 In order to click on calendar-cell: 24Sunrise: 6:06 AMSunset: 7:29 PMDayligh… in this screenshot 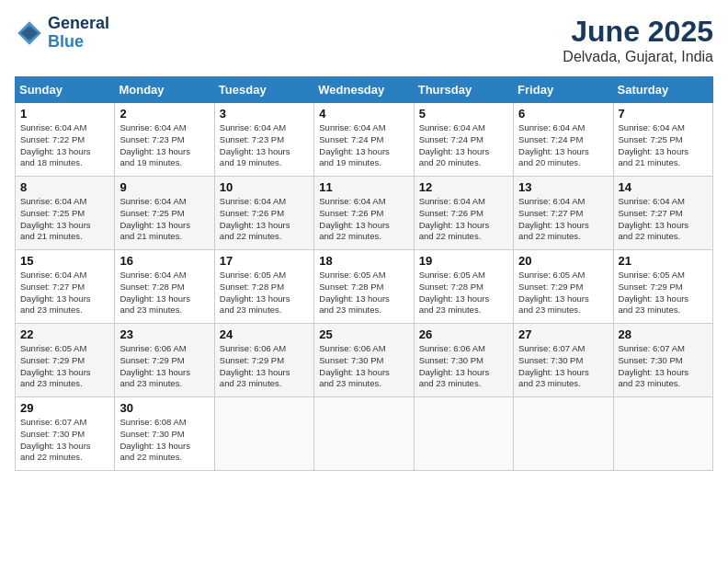, I will do `click(264, 361)`.